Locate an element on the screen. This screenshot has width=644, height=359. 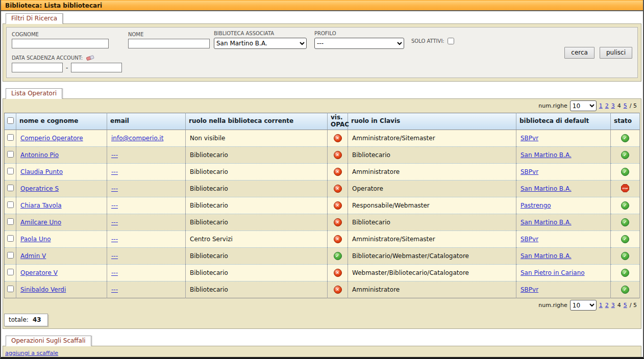
table-row: Operatore V---Bibliotecario✕Webmaster/Bi… is located at coordinates (323, 273).